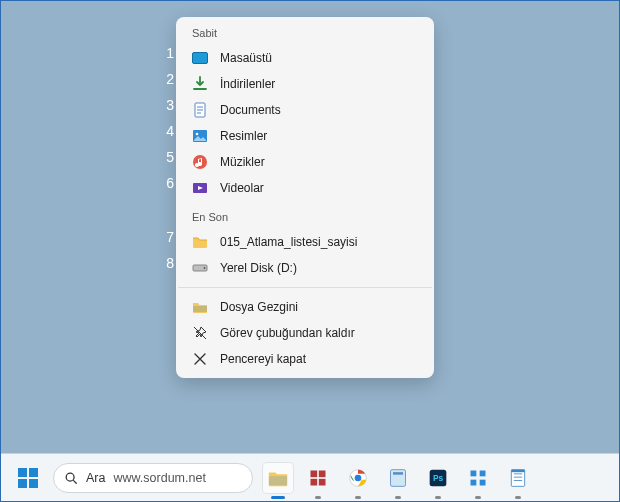 This screenshot has height=502, width=620. Describe the element at coordinates (200, 58) in the screenshot. I see `desktop-icon` at that location.